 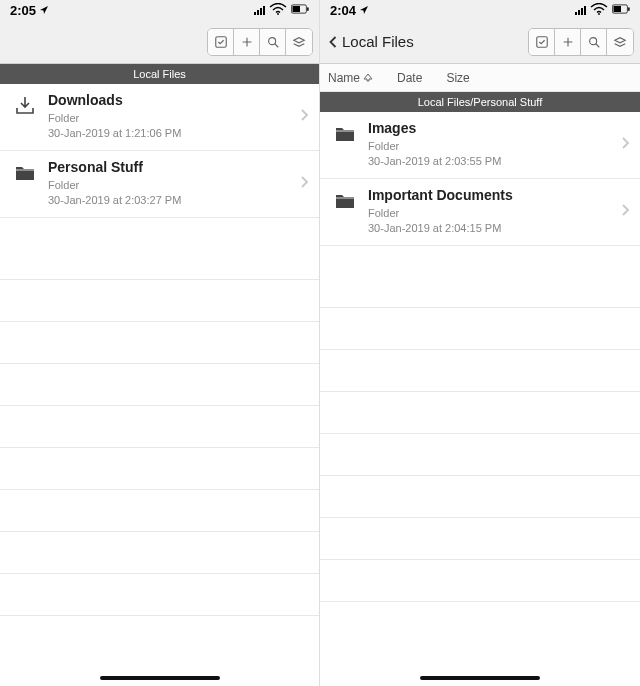 I want to click on list-item: Downloads Folder 30-Jan-2019 at 1:21:06 …, so click(x=160, y=118).